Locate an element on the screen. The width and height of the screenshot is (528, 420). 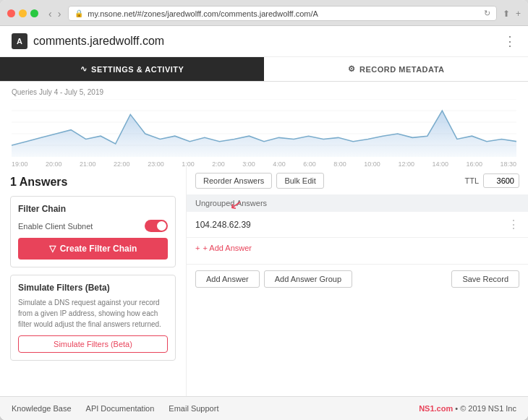
bookmark-icon: + is located at coordinates (518, 14).